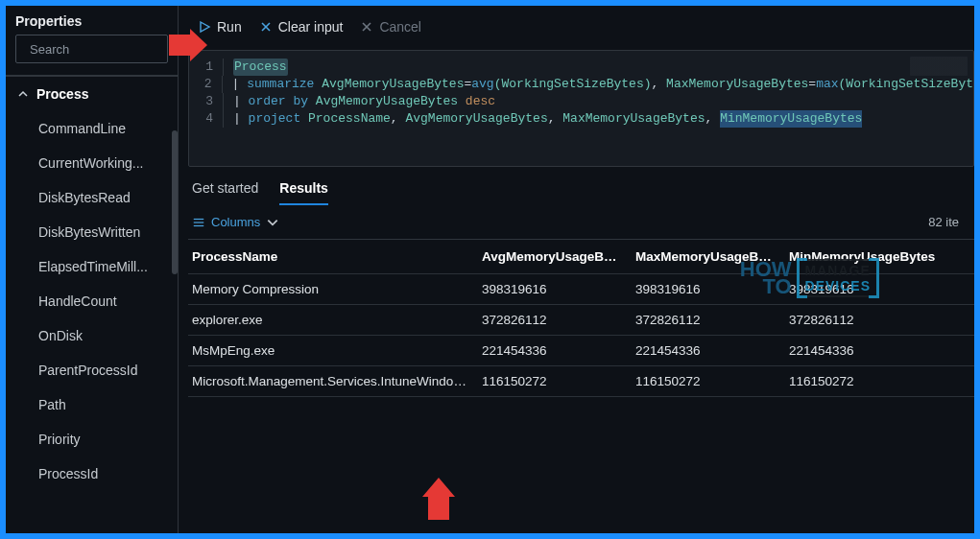 The width and height of the screenshot is (980, 539). Describe the element at coordinates (92, 439) in the screenshot. I see `tree-item-priority: Priority` at that location.